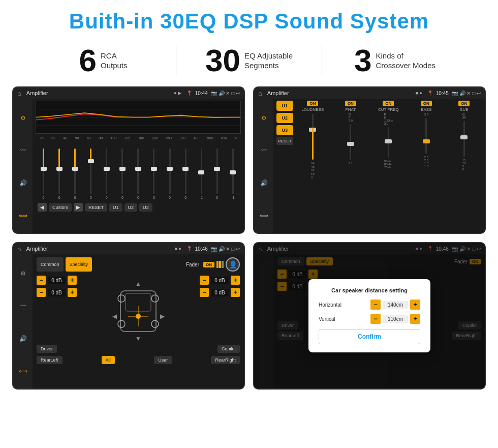 The width and height of the screenshot is (498, 448). Describe the element at coordinates (193, 264) in the screenshot. I see `fader-label: Fader` at that location.